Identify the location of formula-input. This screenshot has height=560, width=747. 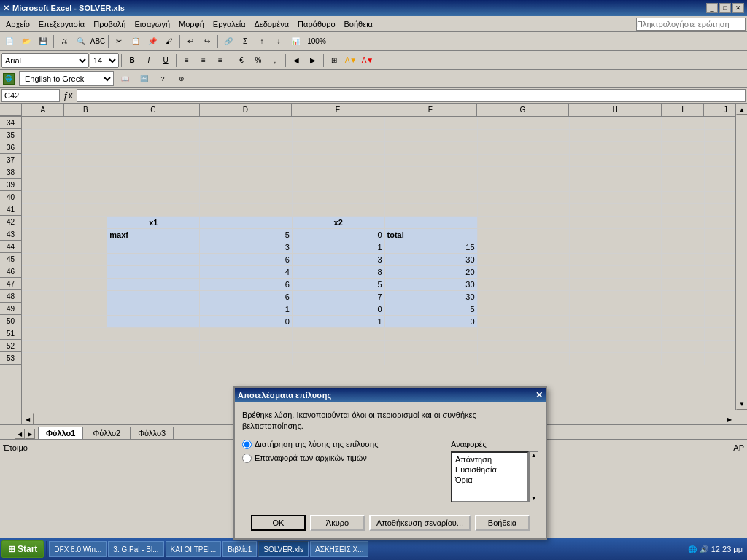
(411, 96).